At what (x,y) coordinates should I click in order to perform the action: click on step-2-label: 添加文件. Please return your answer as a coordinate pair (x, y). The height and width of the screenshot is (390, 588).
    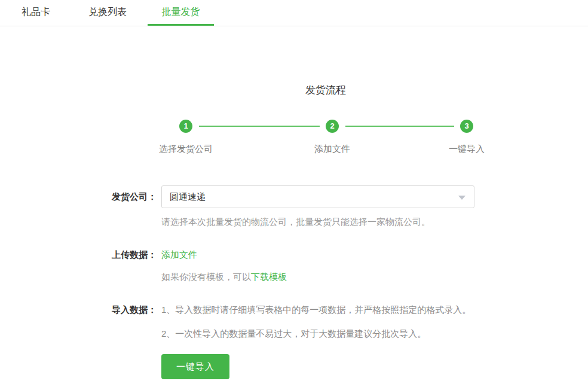
    Looking at the image, I should click on (332, 150).